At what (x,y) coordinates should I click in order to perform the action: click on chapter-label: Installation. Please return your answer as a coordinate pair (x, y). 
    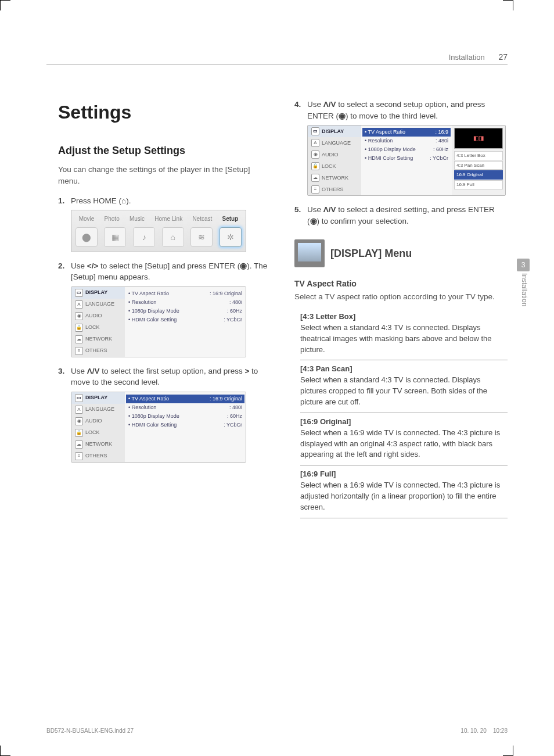
    Looking at the image, I should click on (524, 289).